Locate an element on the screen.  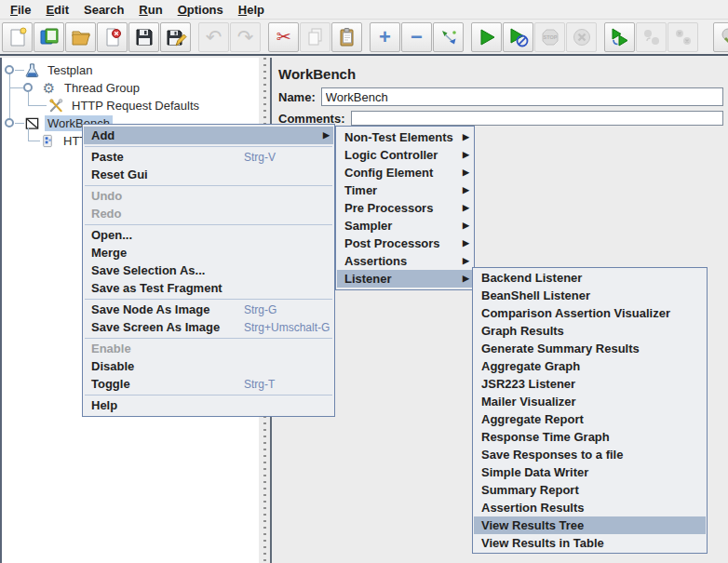
menu-item-enable: Enable is located at coordinates (209, 348).